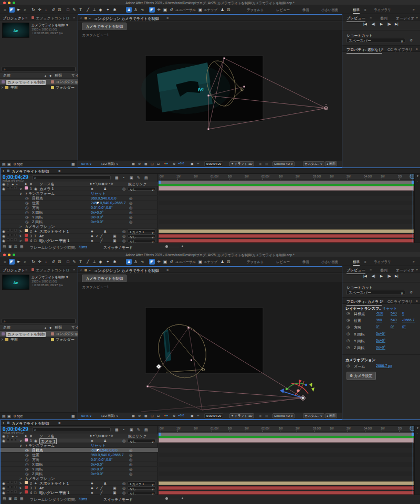  I want to click on parent-pickwhip-icon: ◎, so click(124, 236).